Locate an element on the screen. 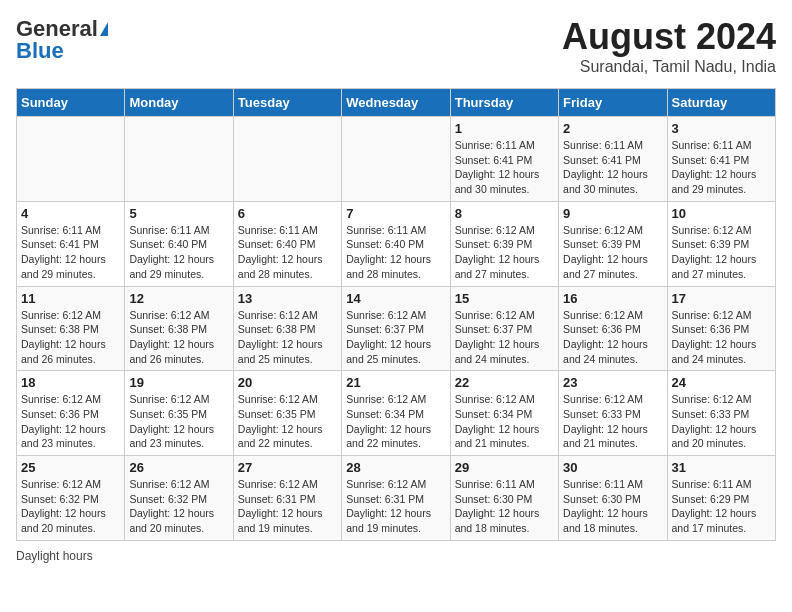 The image size is (792, 612). calendar-cell: 13Sunrise: 6:12 AM Sunset: 6:38 PM Dayli… is located at coordinates (287, 328).